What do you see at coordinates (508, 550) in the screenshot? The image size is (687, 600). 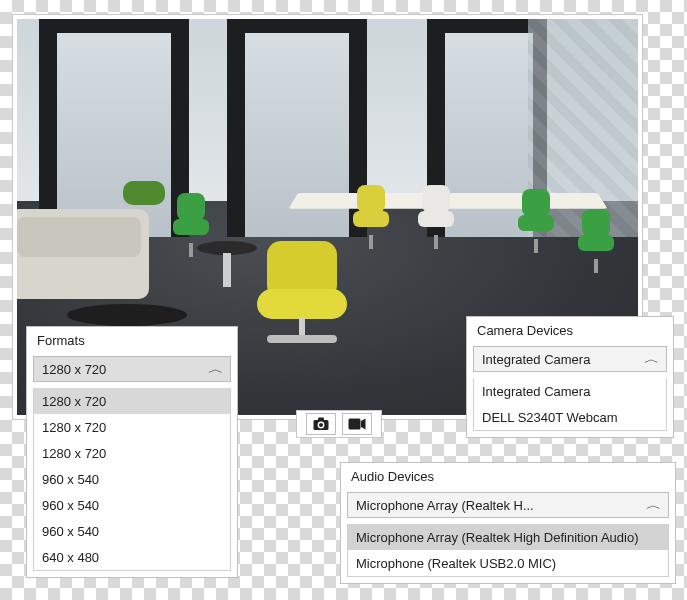 I see `audio-list: Microphone Array (Realtek High Definitio…` at bounding box center [508, 550].